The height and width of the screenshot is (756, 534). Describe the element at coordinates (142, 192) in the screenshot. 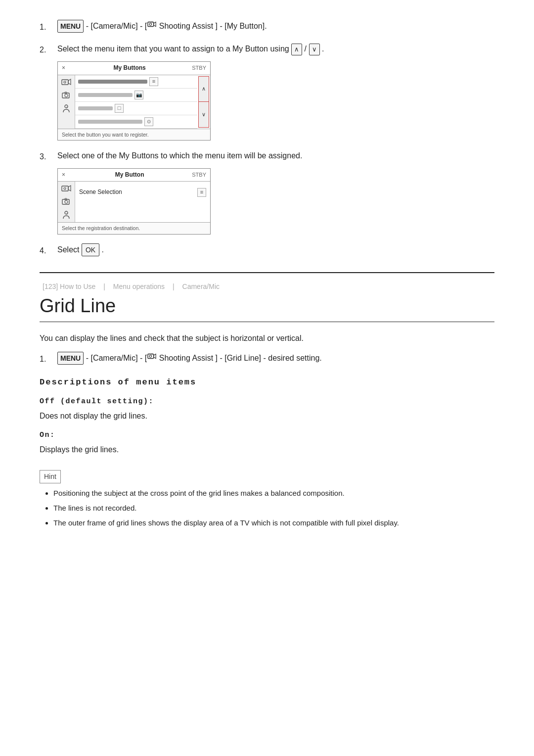

I see `ms2-row-1: Scene Selection ≡` at that location.